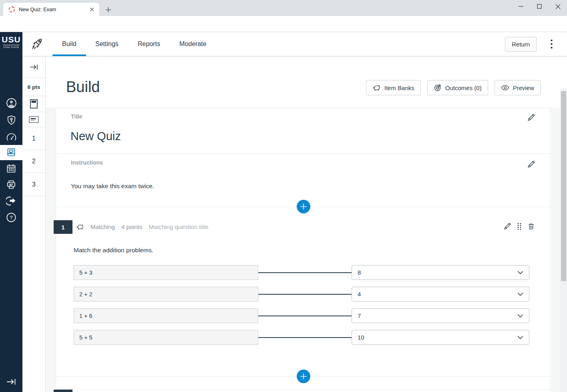  I want to click on scrollbar-thumb, so click(564, 186).